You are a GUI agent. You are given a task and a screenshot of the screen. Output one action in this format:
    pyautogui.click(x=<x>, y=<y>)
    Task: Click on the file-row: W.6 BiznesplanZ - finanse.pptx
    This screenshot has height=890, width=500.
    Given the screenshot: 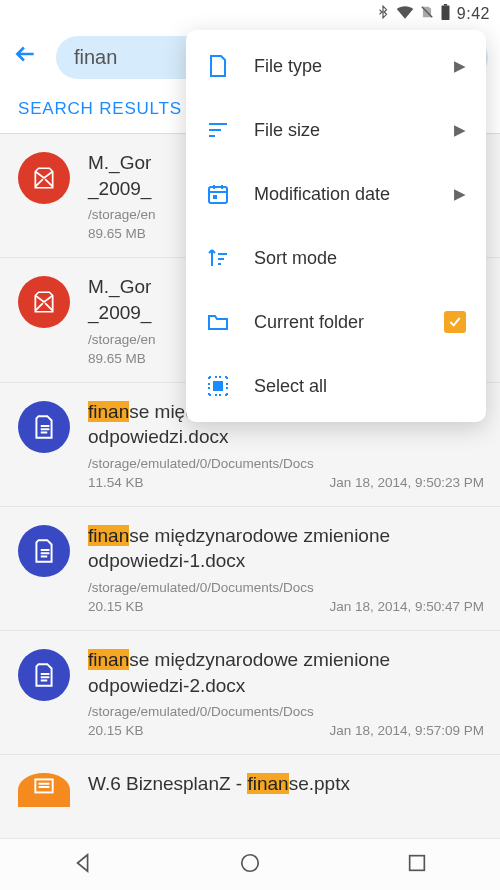 What is the action you would take?
    pyautogui.click(x=250, y=783)
    